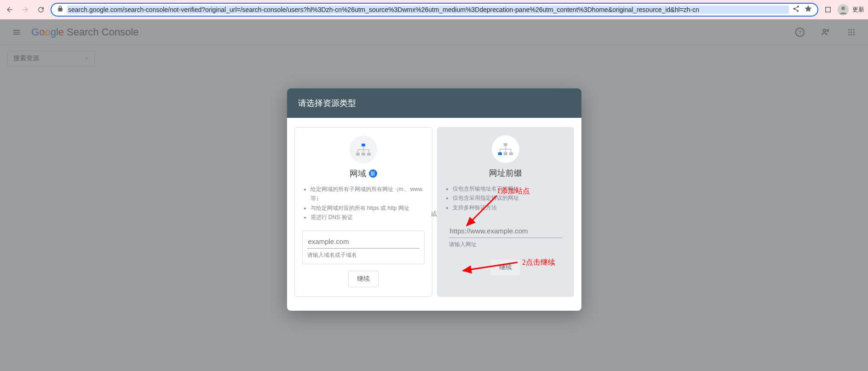  Describe the element at coordinates (363, 212) in the screenshot. I see `domain-card: 网域 新 给定网域的所有子网域的所有网址（m.、www. 等） 与给定网域对应的…` at that location.